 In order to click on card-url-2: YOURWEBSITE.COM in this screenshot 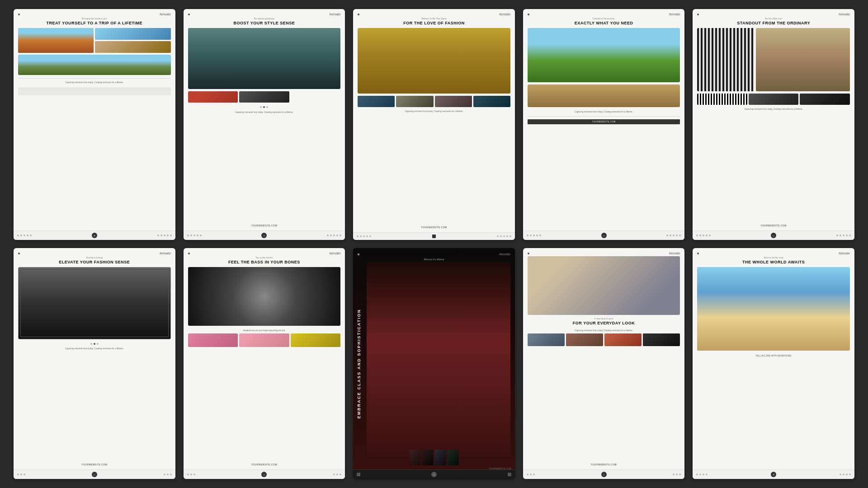, I will do `click(264, 225)`.